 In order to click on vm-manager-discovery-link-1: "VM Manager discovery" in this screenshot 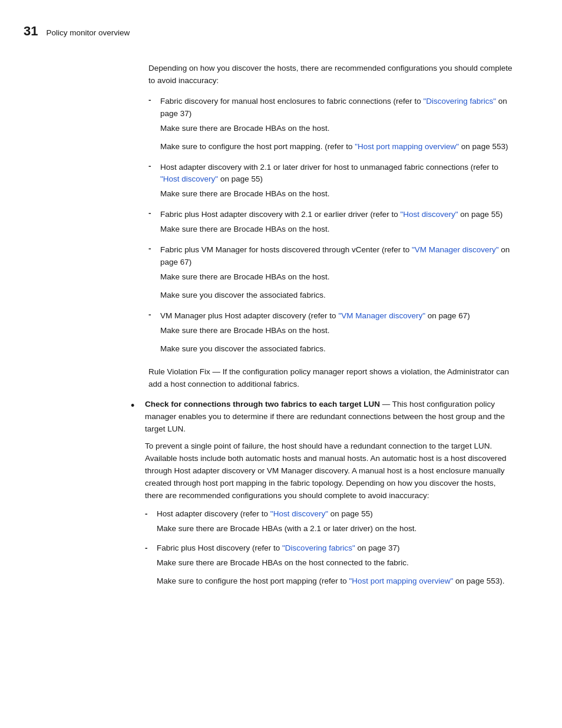, I will do `click(455, 250)`.